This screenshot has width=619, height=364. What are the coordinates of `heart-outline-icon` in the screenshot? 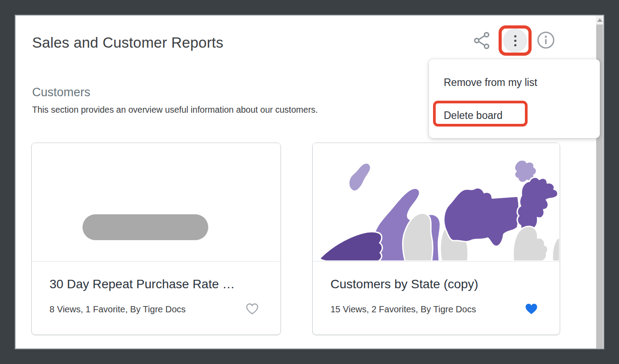 It's located at (252, 314).